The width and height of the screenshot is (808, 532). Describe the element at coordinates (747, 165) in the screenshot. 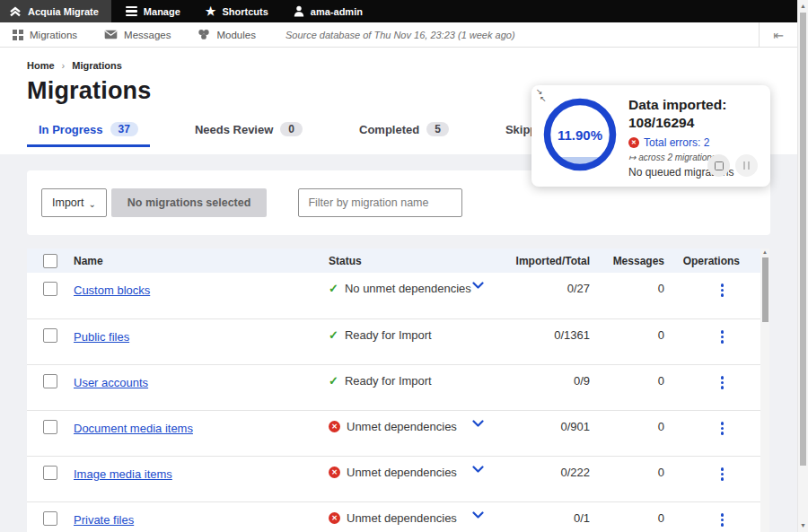

I see `pause-import-button` at that location.